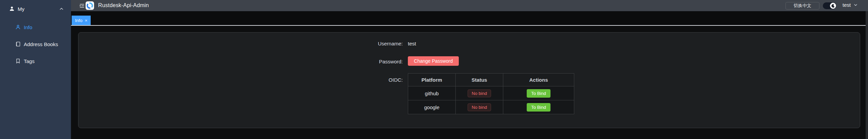  What do you see at coordinates (35, 9) in the screenshot?
I see `sidebar-group-my: My` at bounding box center [35, 9].